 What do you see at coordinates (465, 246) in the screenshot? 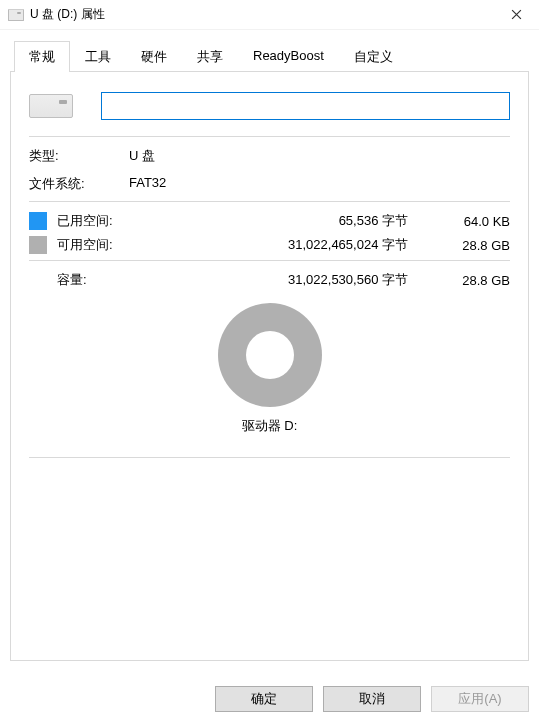
I see `free-human: 28.8 GB` at bounding box center [465, 246].